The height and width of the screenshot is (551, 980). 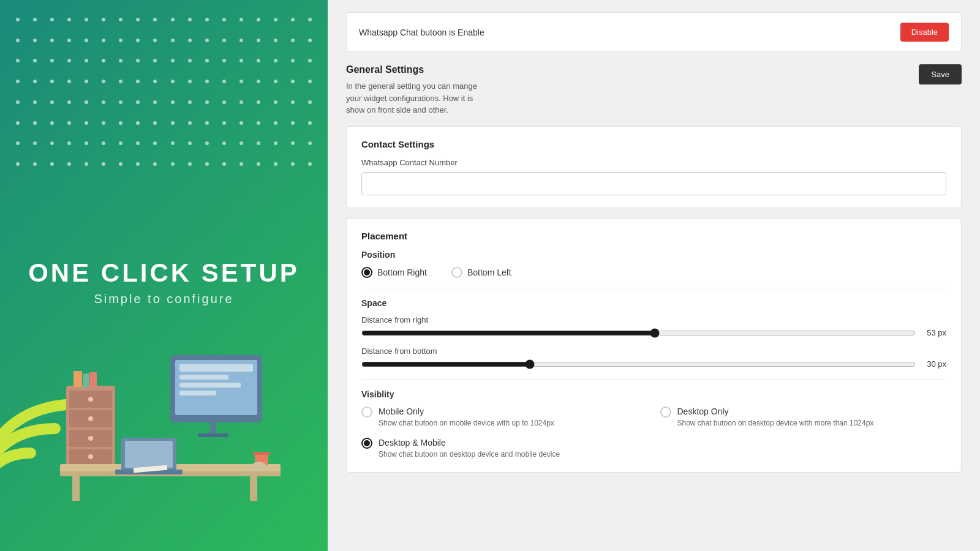 What do you see at coordinates (654, 394) in the screenshot?
I see `visibility-title: Visiblity` at bounding box center [654, 394].